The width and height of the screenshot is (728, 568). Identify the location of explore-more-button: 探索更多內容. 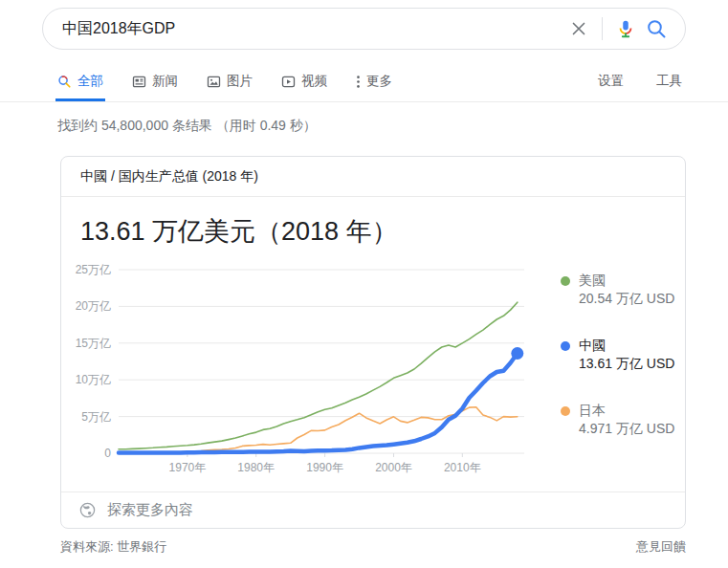
(373, 510).